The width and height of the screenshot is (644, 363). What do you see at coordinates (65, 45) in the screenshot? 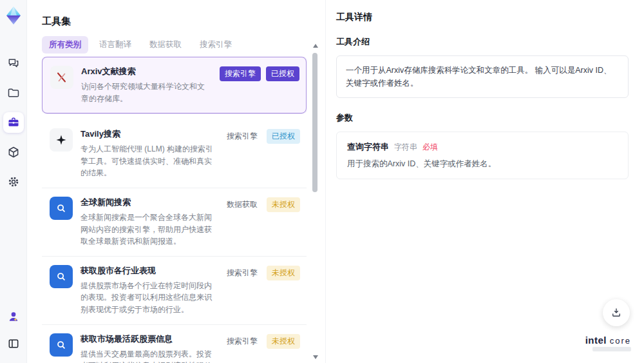
I see `tab-all-categories: 所有类别` at bounding box center [65, 45].